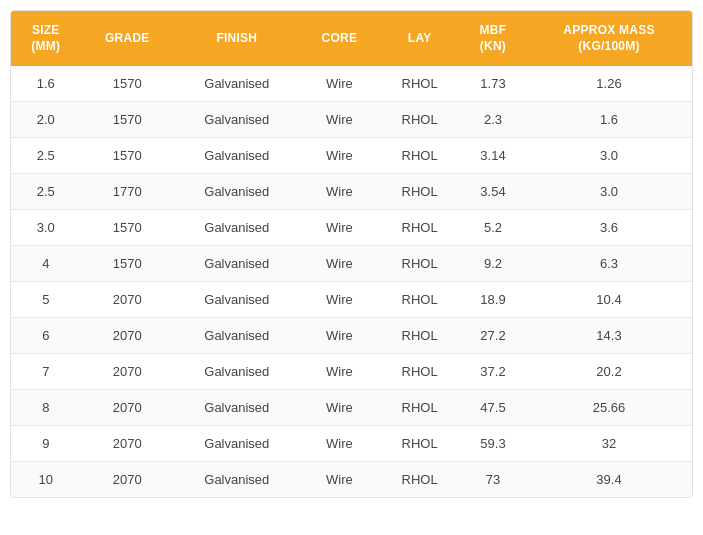 The height and width of the screenshot is (535, 703). What do you see at coordinates (46, 480) in the screenshot?
I see `cell-size: 10` at bounding box center [46, 480].